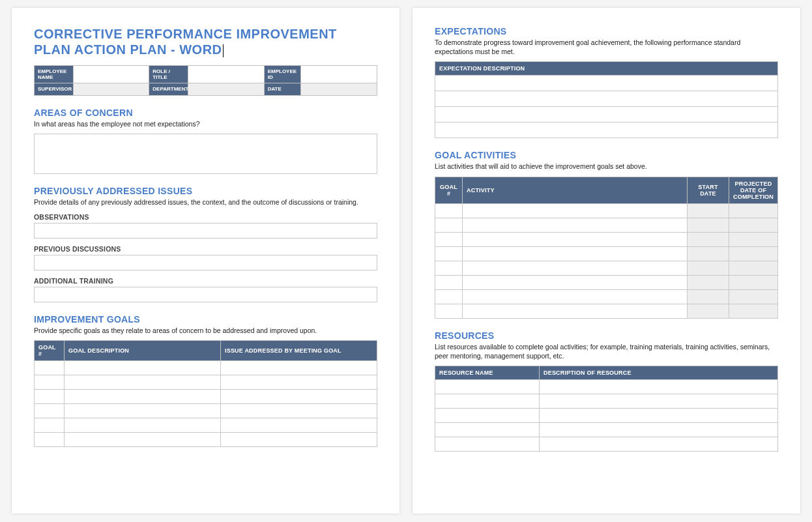  What do you see at coordinates (54, 74) in the screenshot?
I see `label-employee-name: EMPLOYEE NAME` at bounding box center [54, 74].